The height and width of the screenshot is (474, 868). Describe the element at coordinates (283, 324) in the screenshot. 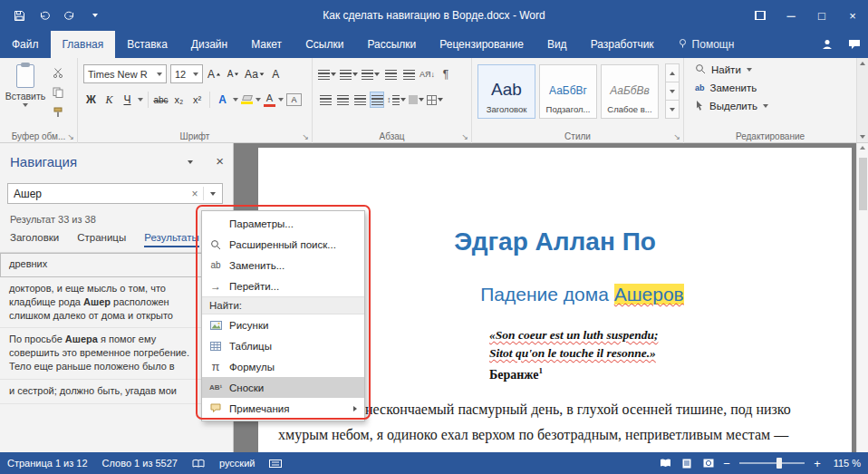

I see `menu-item-graphics: Рисунки` at that location.